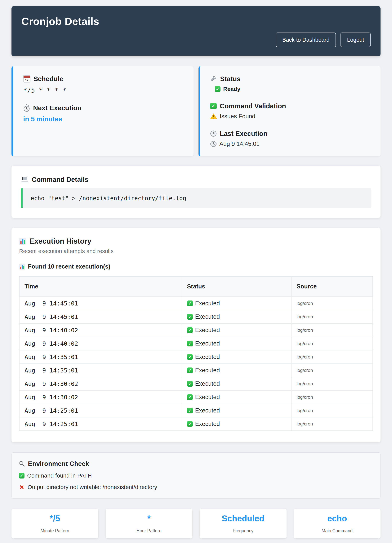  I want to click on last-execution-title: Last Execution, so click(244, 134).